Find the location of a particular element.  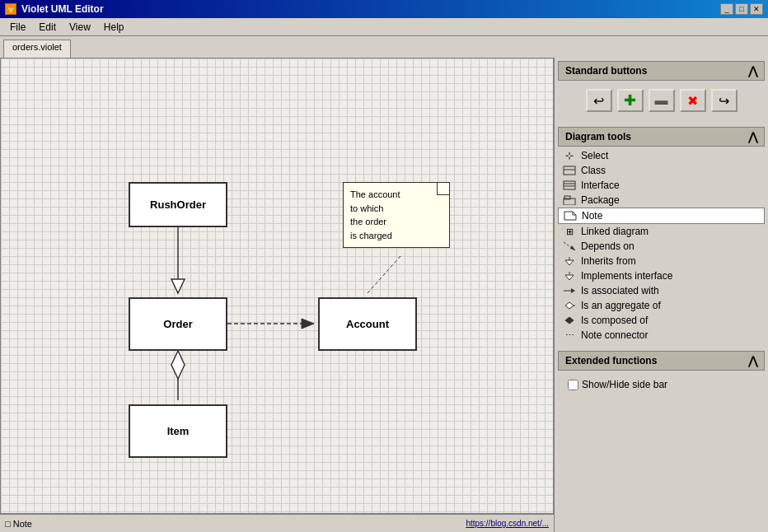

tool-package: Package is located at coordinates (661, 200).